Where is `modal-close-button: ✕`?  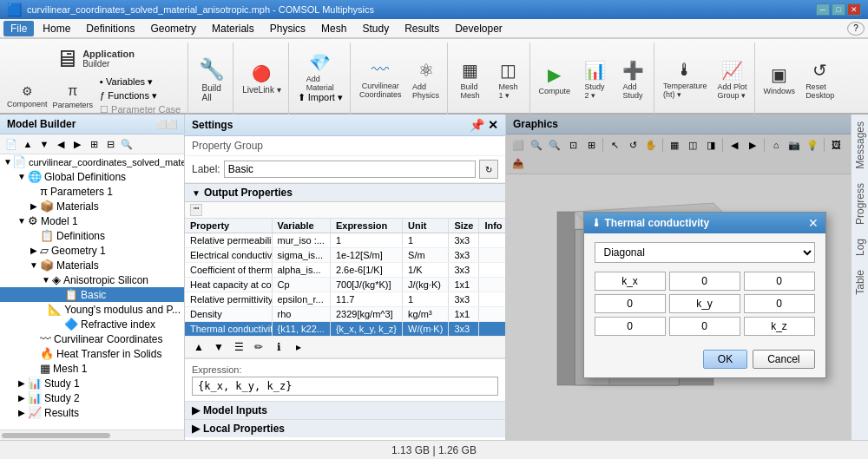 modal-close-button: ✕ is located at coordinates (813, 223).